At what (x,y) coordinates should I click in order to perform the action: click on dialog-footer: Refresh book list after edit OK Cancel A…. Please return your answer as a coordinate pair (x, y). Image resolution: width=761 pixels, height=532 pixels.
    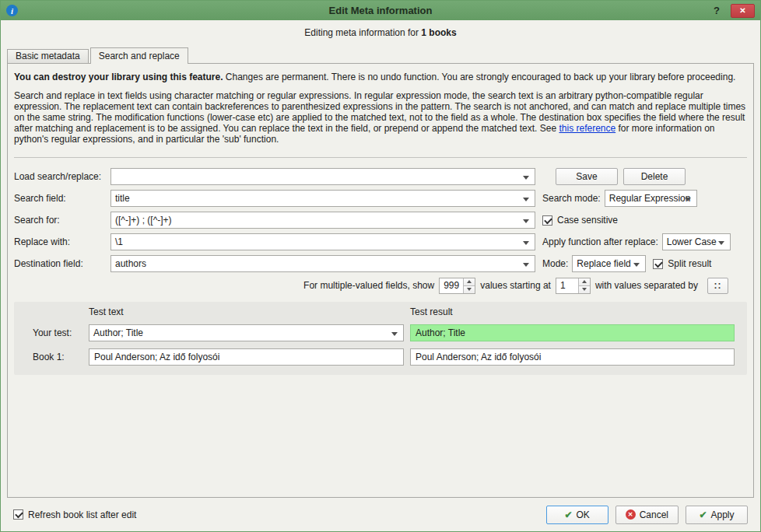
    Looking at the image, I should click on (380, 515).